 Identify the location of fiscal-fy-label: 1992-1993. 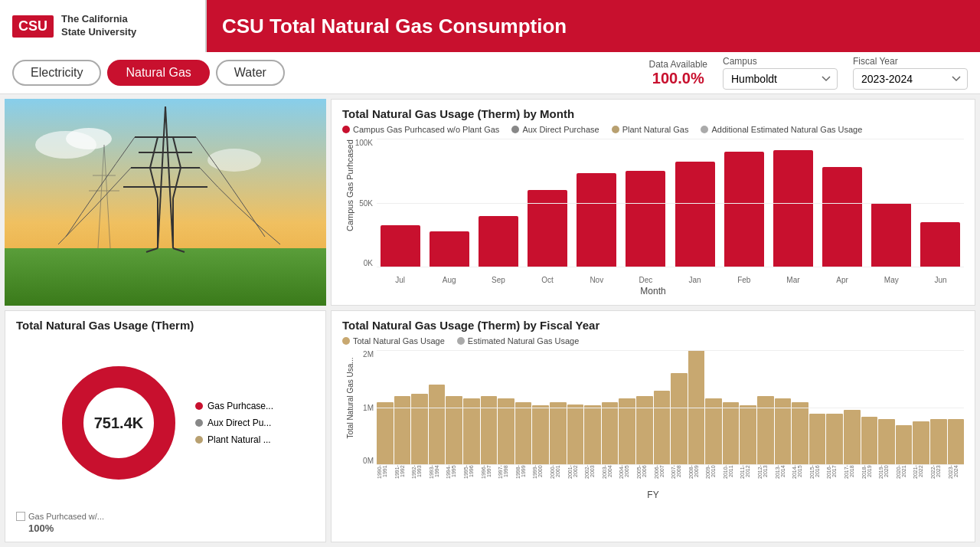
(420, 477).